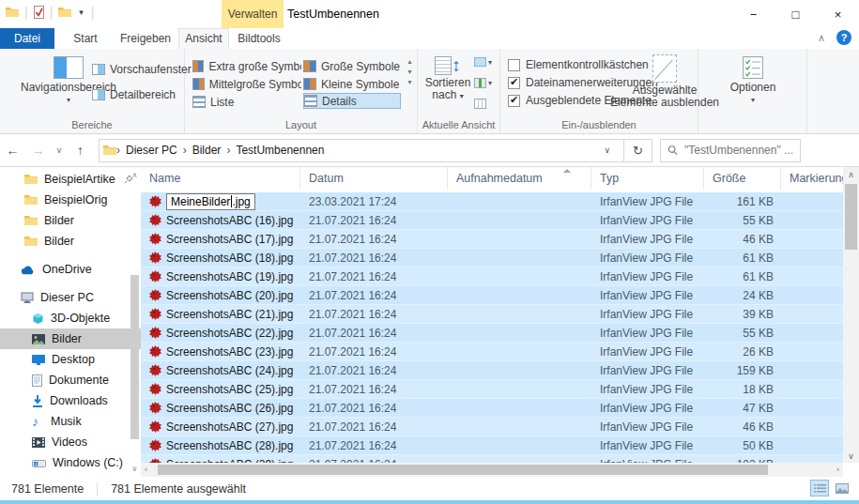  I want to click on up-icon: ↑, so click(81, 150).